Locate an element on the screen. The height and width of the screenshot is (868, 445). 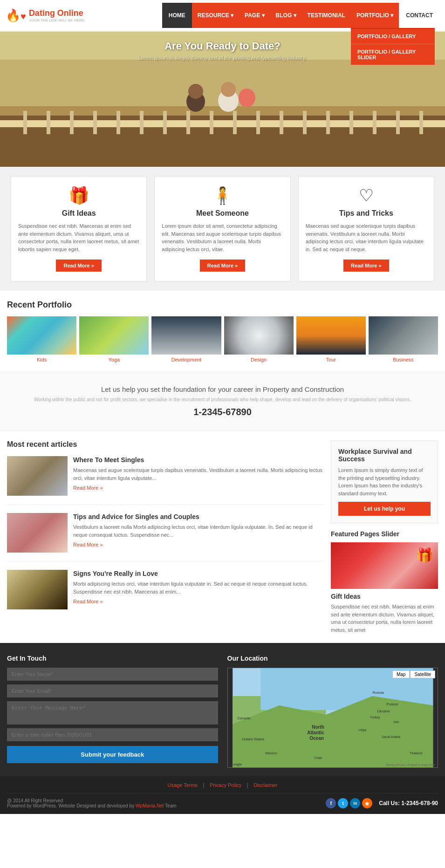
svg-text: Chad is located at coordinates (318, 758).